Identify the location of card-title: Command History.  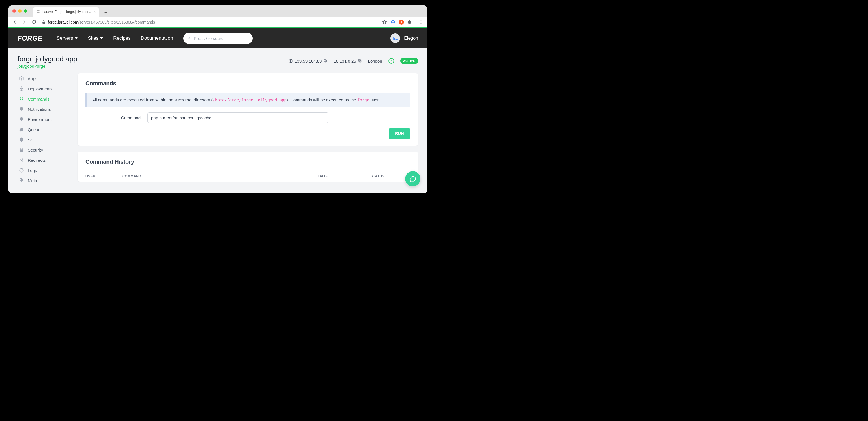
(248, 162).